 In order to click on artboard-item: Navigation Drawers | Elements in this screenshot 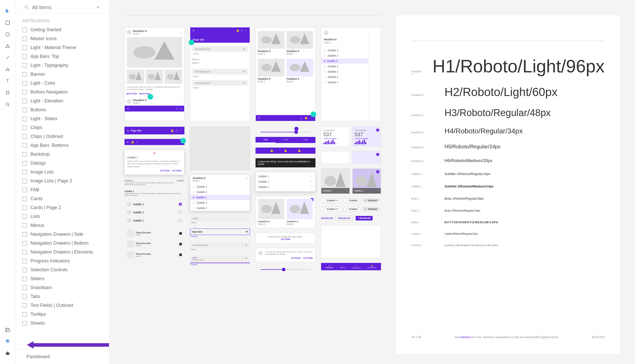, I will do `click(62, 252)`.